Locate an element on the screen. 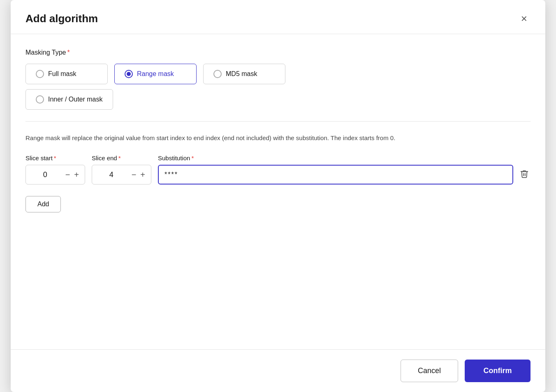 Image resolution: width=556 pixels, height=392 pixels. md5-mask-label: MD5 mask is located at coordinates (241, 74).